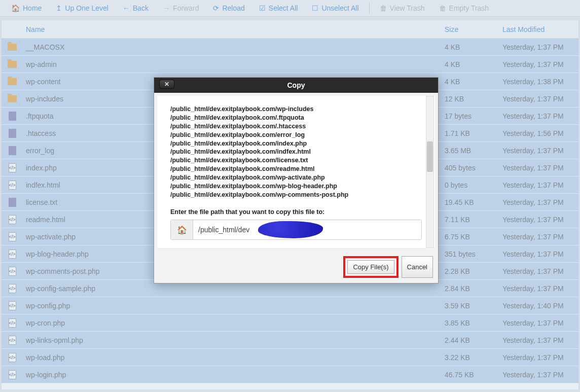  What do you see at coordinates (290, 8) in the screenshot?
I see `toolbar: 🏠 Home ↥ Up One Level ← Back → Forward ⟳…` at bounding box center [290, 8].